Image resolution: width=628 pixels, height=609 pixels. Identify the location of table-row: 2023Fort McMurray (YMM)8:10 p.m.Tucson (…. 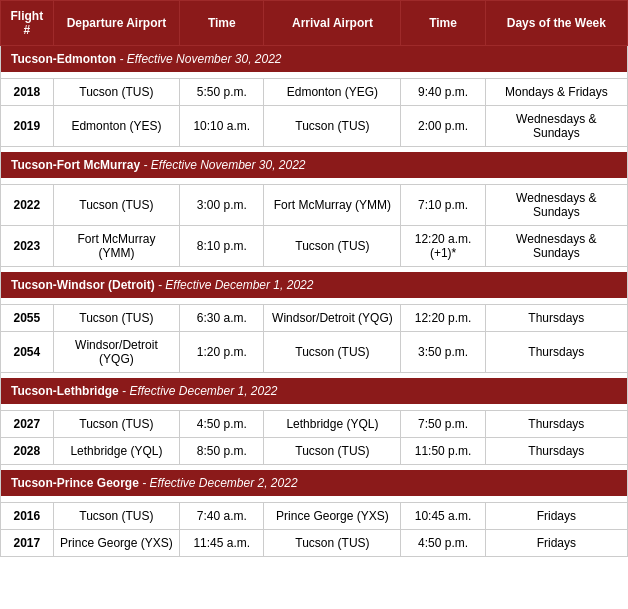
(314, 246).